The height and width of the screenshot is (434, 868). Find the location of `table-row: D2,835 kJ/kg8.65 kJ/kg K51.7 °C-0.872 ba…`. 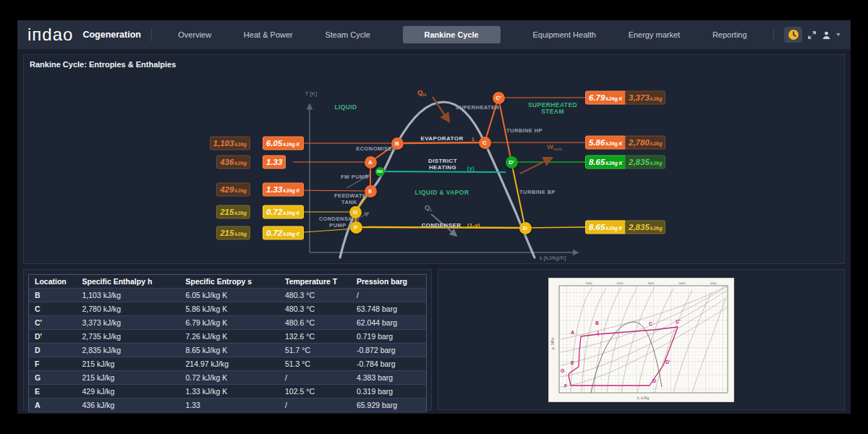

table-row: D2,835 kJ/kg8.65 kJ/kg K51.7 °C-0.872 ba… is located at coordinates (228, 350).